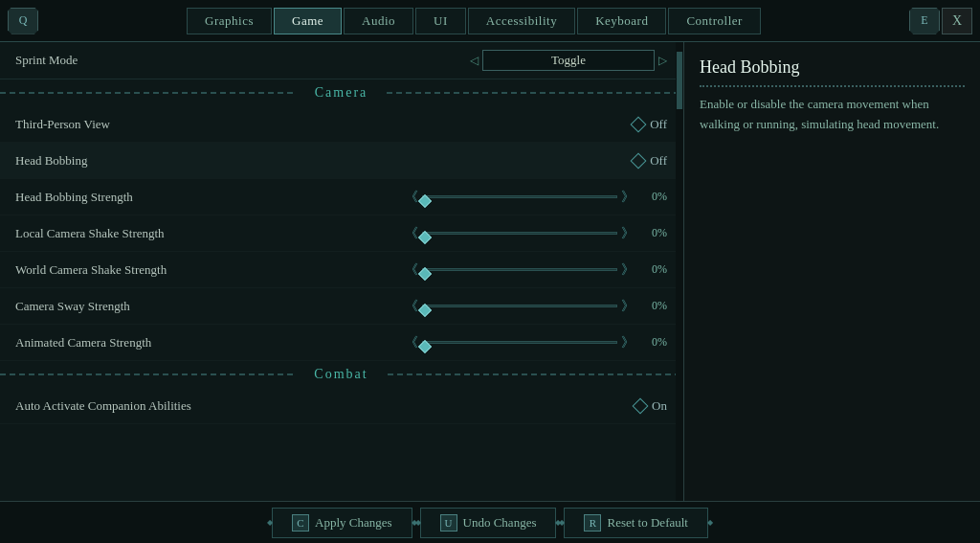  Describe the element at coordinates (343, 523) in the screenshot. I see `apply-changes-button: C Apply Changes` at that location.